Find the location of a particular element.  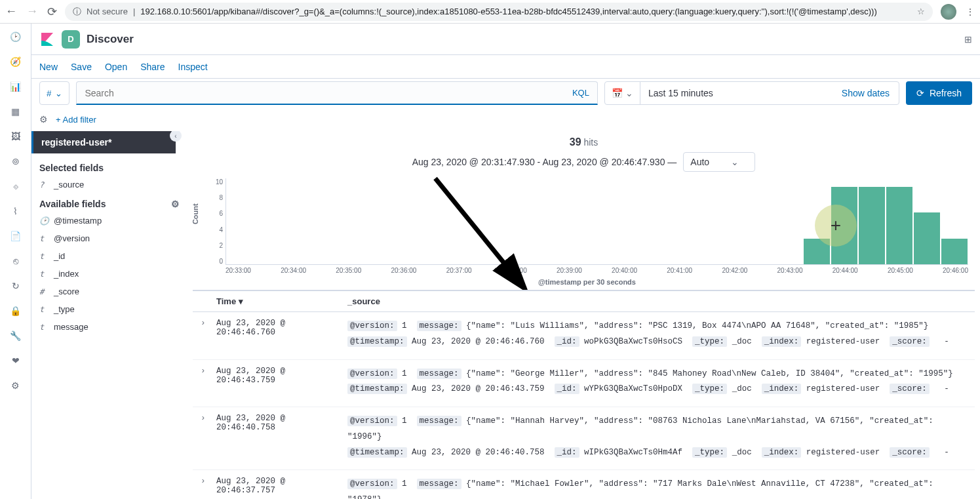

nav-siem-icon: 🔒 is located at coordinates (16, 311).